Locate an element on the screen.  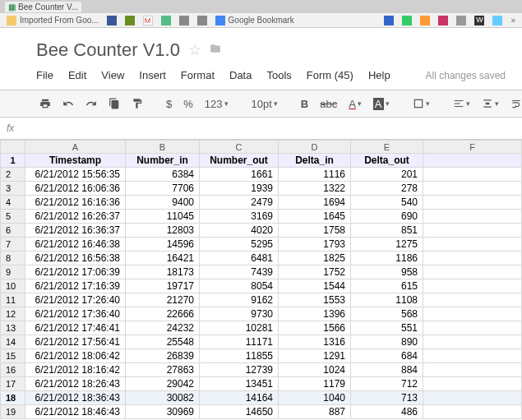
header-cell: Delta_in is located at coordinates (315, 161).